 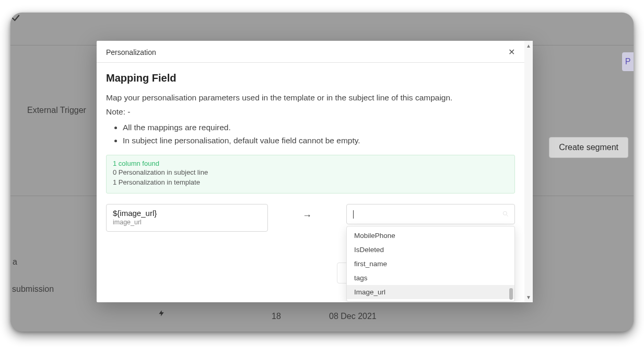 I want to click on mapping-select-input, so click(x=430, y=214).